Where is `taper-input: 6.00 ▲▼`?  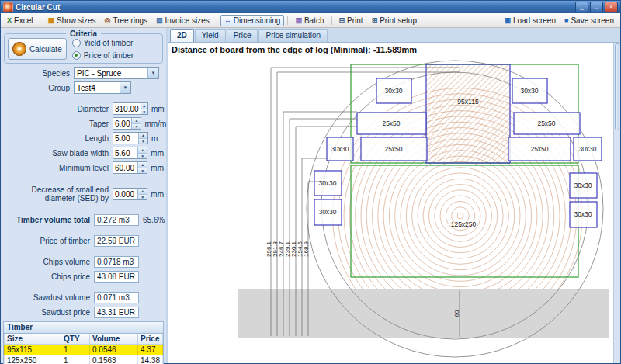 taper-input: 6.00 ▲▼ is located at coordinates (127, 123).